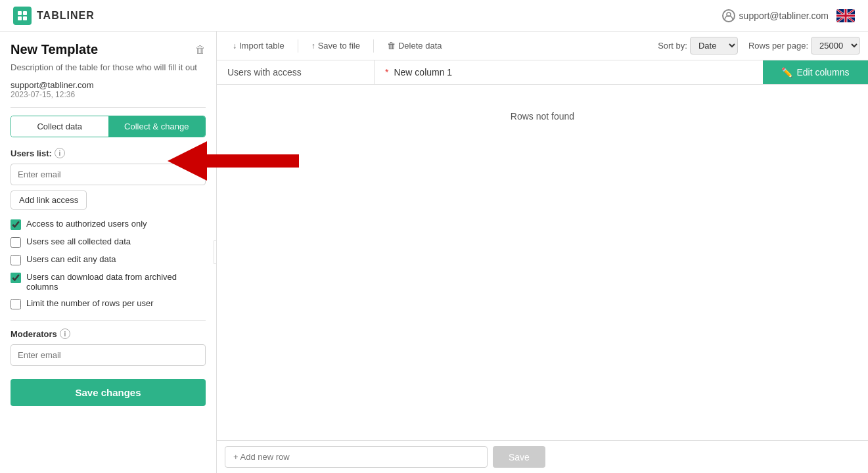 The width and height of the screenshot is (868, 473). What do you see at coordinates (235, 46) in the screenshot?
I see `import-icon: ↓` at bounding box center [235, 46].